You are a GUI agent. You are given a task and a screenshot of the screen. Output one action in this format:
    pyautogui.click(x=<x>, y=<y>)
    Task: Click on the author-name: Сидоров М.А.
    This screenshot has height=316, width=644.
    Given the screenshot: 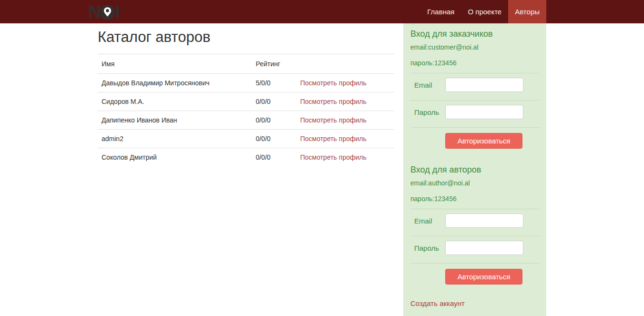 What is the action you would take?
    pyautogui.click(x=174, y=102)
    